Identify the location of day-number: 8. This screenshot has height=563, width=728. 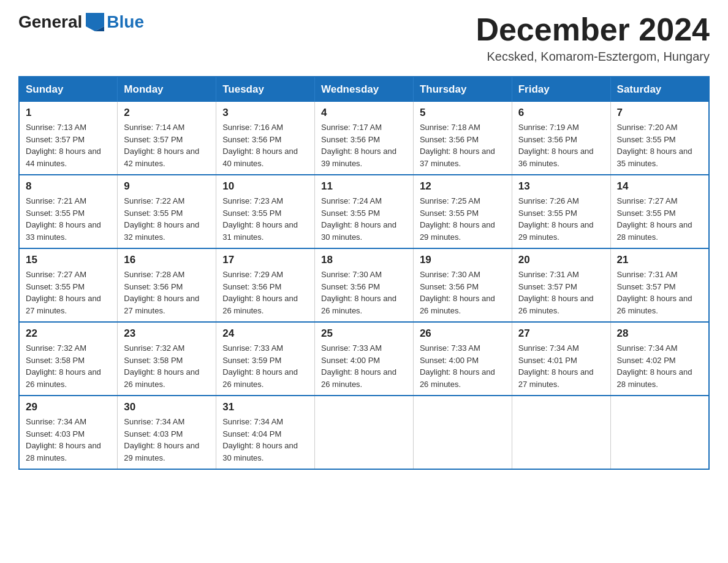
(69, 186).